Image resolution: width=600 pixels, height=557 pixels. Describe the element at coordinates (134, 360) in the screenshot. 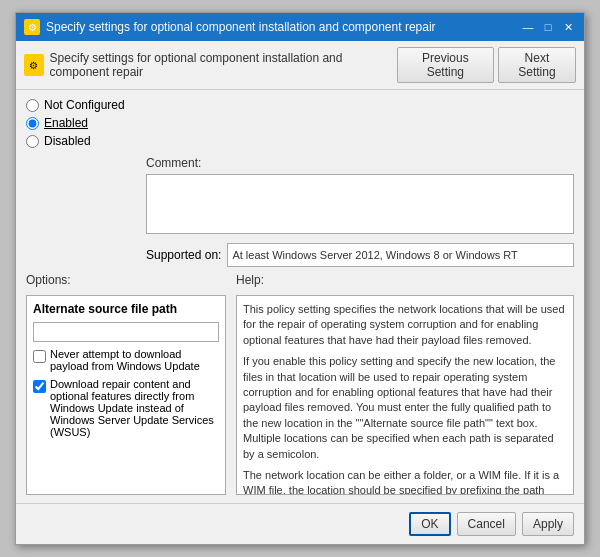

I see `checkbox1-label: Never attempt to download payload from W…` at that location.